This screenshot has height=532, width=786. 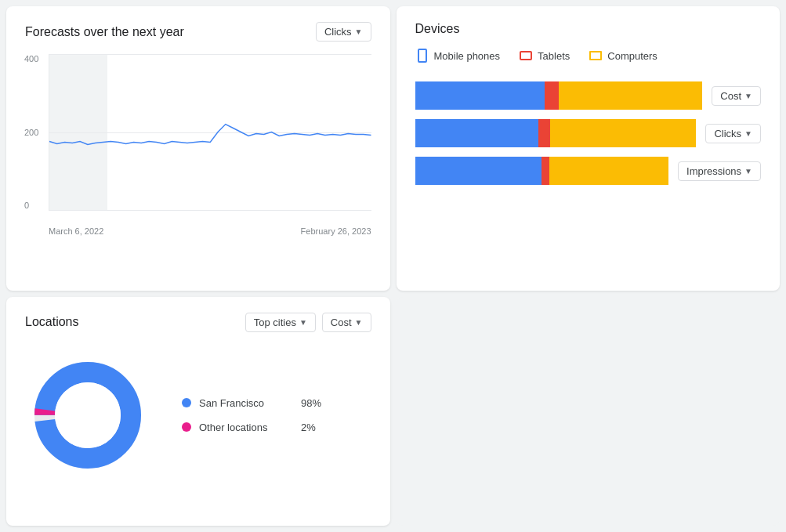 What do you see at coordinates (343, 31) in the screenshot?
I see `forecast-dropdown: Clicks ▼` at bounding box center [343, 31].